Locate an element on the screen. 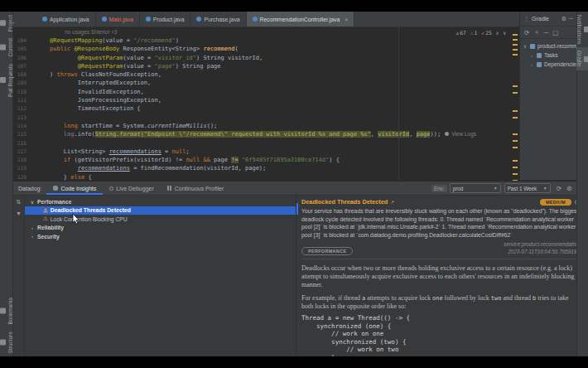 This screenshot has height=368, width=588. editor-tab-label: Main.java is located at coordinates (121, 20).